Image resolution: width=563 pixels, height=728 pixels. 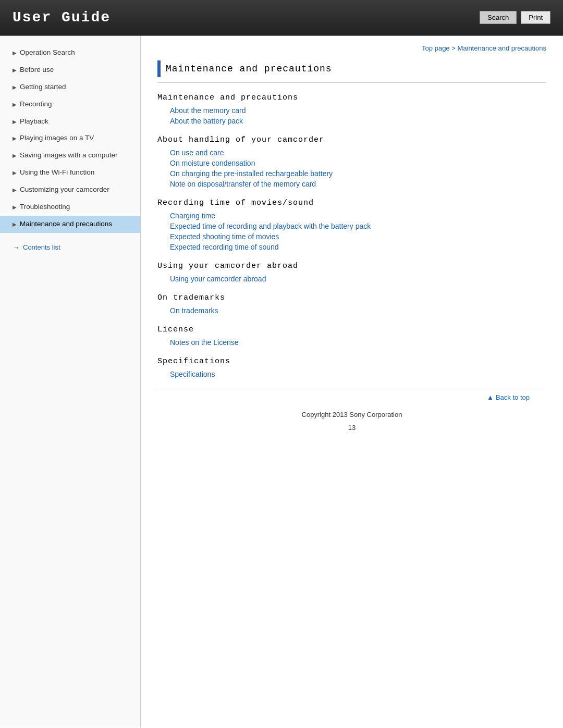 What do you see at coordinates (76, 173) in the screenshot?
I see `sidebar-item-label: Using the Wi-Fi function` at bounding box center [76, 173].